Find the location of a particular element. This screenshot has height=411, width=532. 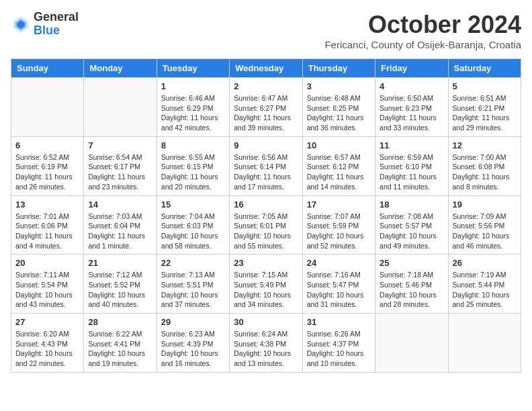

day-number: 19 is located at coordinates (485, 204).